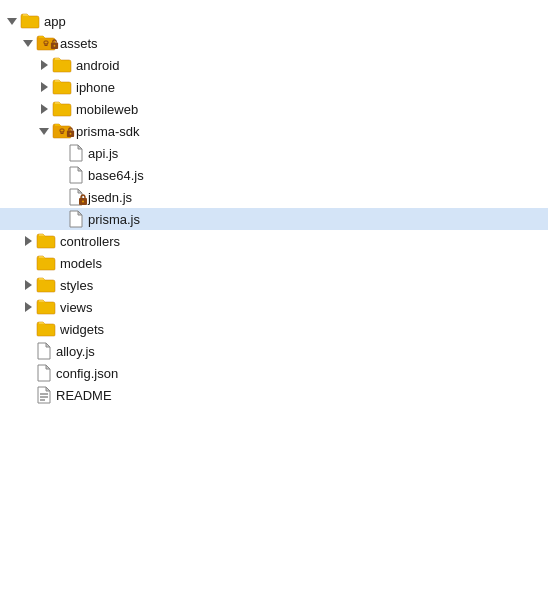 The height and width of the screenshot is (614, 548). Describe the element at coordinates (274, 219) in the screenshot. I see `tree-item-prisma.js: prisma.js` at that location.